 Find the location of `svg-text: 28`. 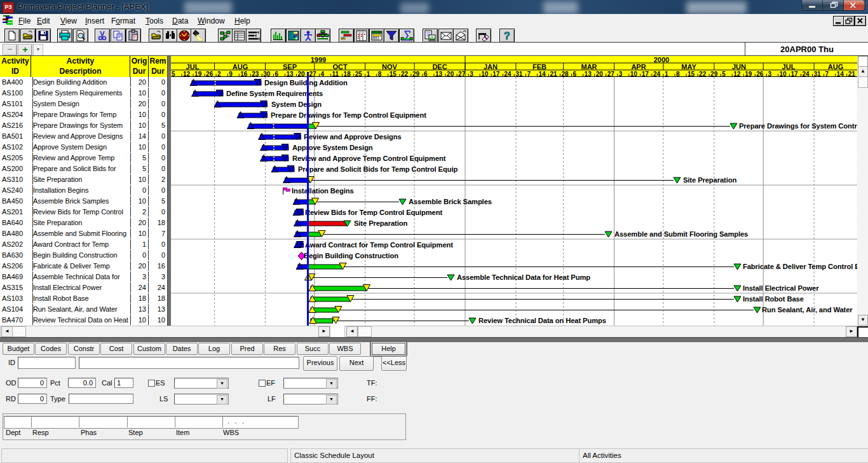

svg-text: 28 is located at coordinates (566, 74).